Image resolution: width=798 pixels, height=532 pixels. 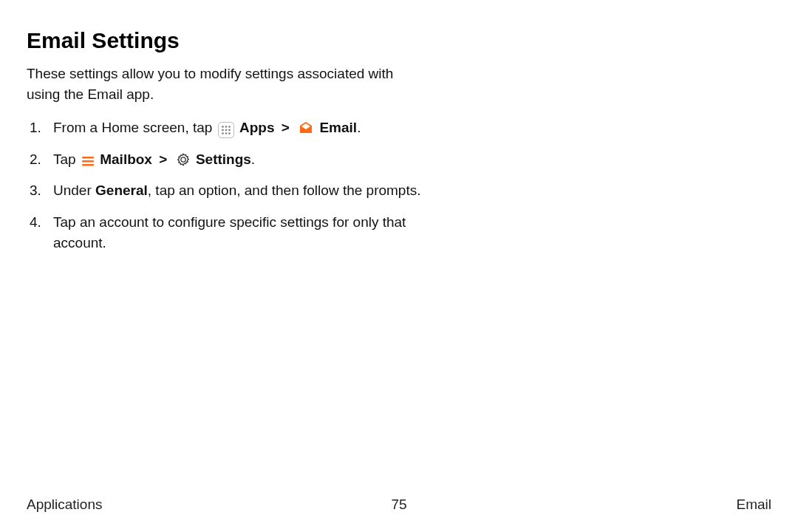 What do you see at coordinates (284, 191) in the screenshot?
I see `step-3-post: , tap an option, and then follow the pro…` at bounding box center [284, 191].